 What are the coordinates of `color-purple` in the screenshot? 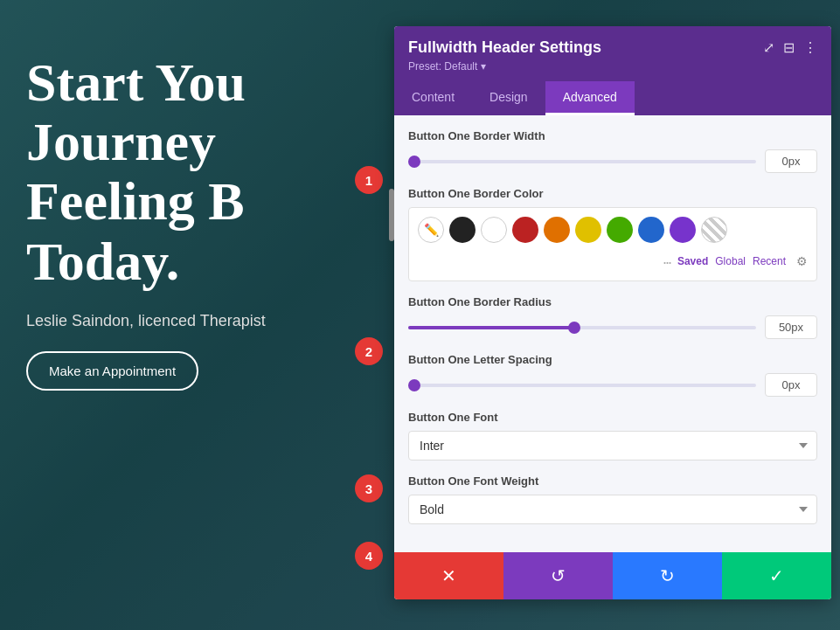 It's located at (683, 230).